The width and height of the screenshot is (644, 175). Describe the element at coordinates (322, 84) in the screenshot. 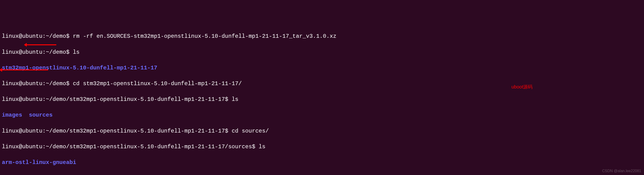

I see `terminal-line-4: linux@ubuntu:~/demo$ cd stm32mp1-openstl…` at that location.